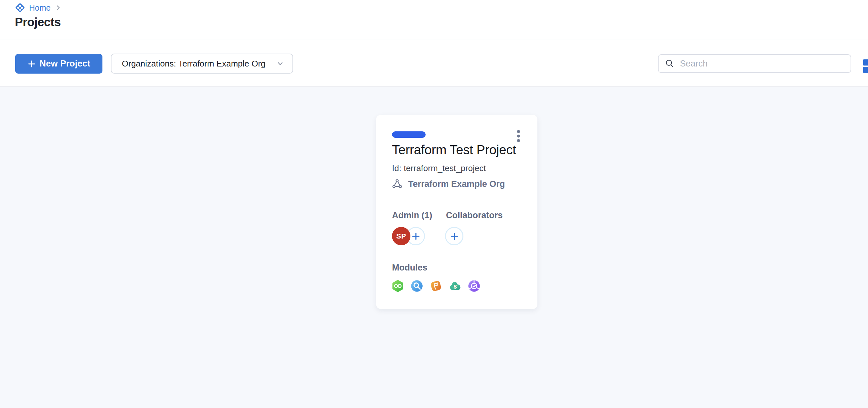 The image size is (868, 408). I want to click on page-header: Home Projects, so click(434, 20).